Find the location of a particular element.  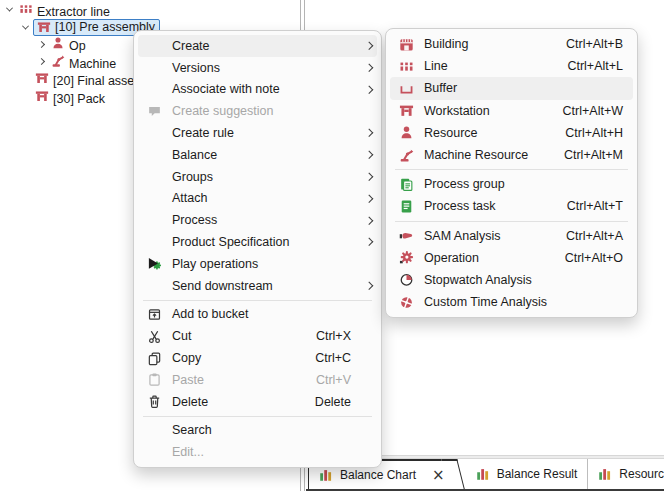

menu-item-resource: ResourceCtrl+Alt+H is located at coordinates (512, 133).